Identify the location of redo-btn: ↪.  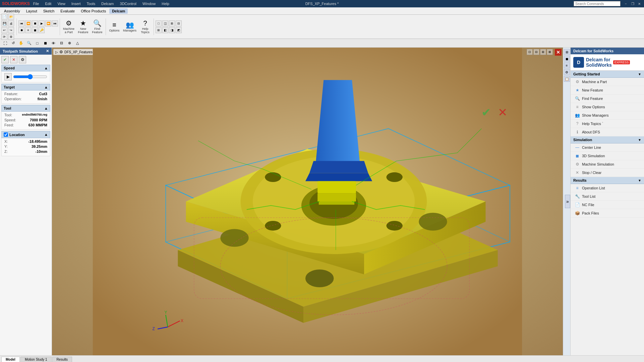
(11, 30).